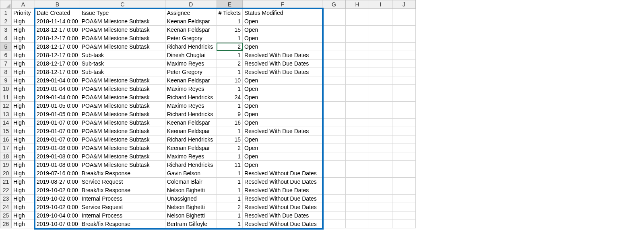 Image resolution: width=644 pixels, height=236 pixels. What do you see at coordinates (334, 39) in the screenshot?
I see `cell-G4` at bounding box center [334, 39].